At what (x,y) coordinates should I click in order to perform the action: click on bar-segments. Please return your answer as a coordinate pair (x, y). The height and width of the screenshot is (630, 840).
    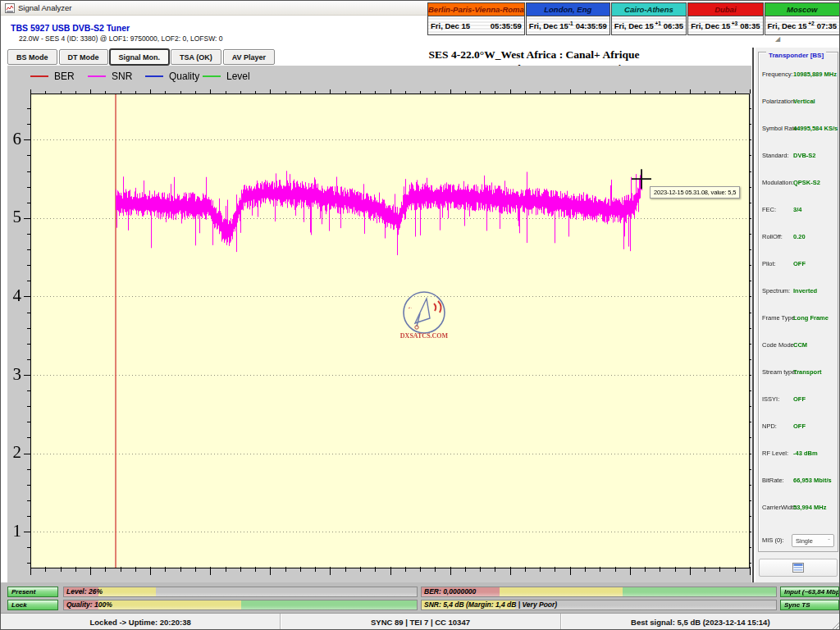
    Looking at the image, I should click on (240, 592).